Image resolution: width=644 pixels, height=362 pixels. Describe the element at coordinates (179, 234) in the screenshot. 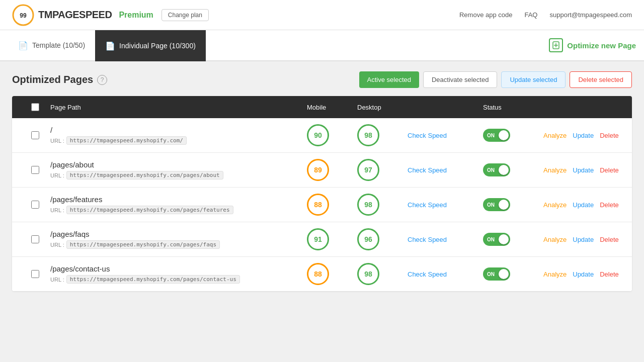

I see `page-path: /pages/faqs` at that location.